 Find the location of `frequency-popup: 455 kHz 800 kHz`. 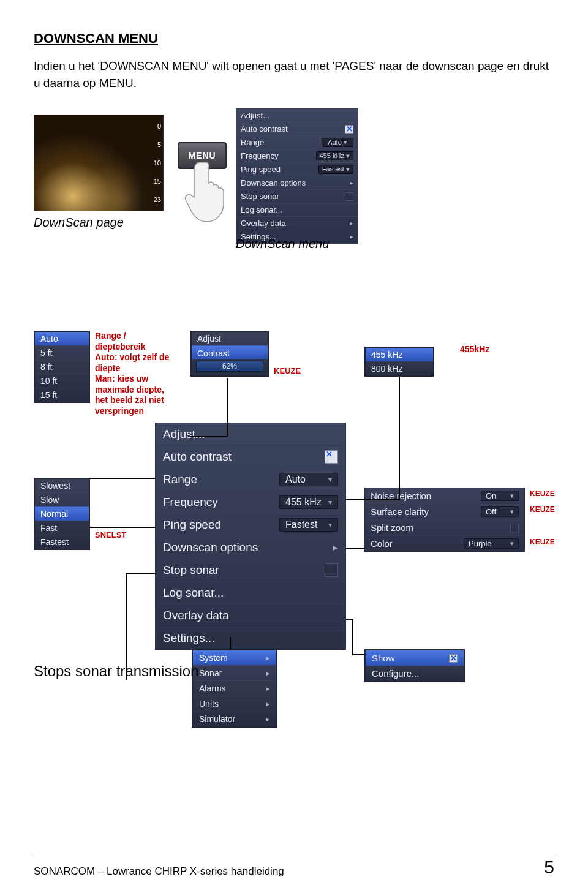

frequency-popup: 455 kHz 800 kHz is located at coordinates (399, 361).